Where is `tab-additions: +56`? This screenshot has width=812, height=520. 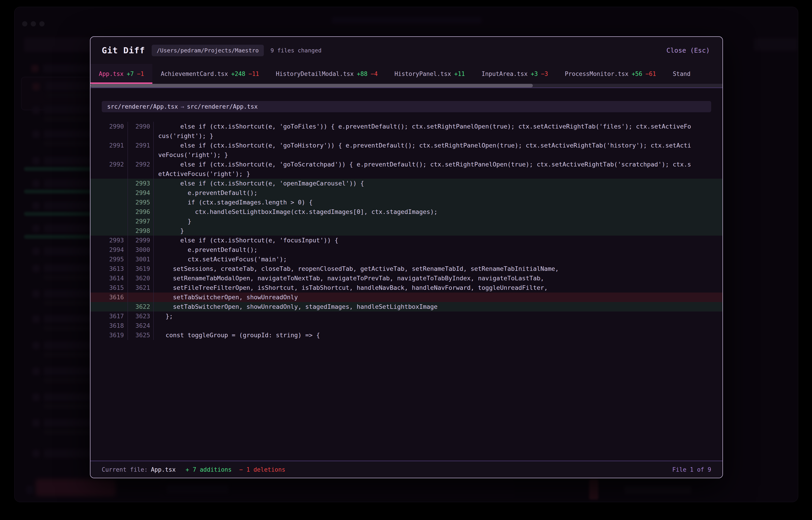
tab-additions: +56 is located at coordinates (637, 74).